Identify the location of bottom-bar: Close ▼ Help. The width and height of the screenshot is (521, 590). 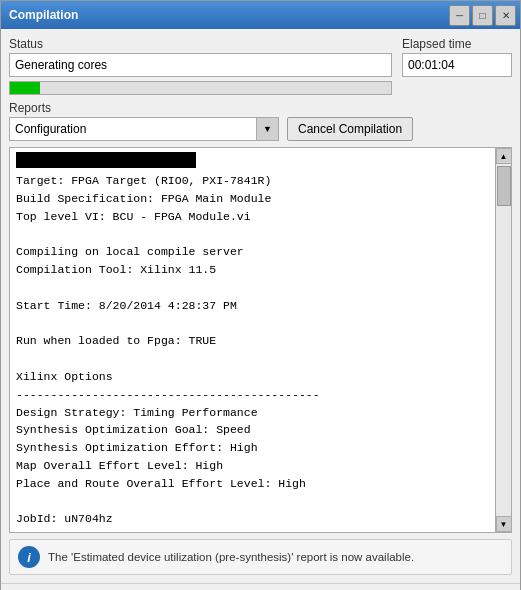
(260, 586).